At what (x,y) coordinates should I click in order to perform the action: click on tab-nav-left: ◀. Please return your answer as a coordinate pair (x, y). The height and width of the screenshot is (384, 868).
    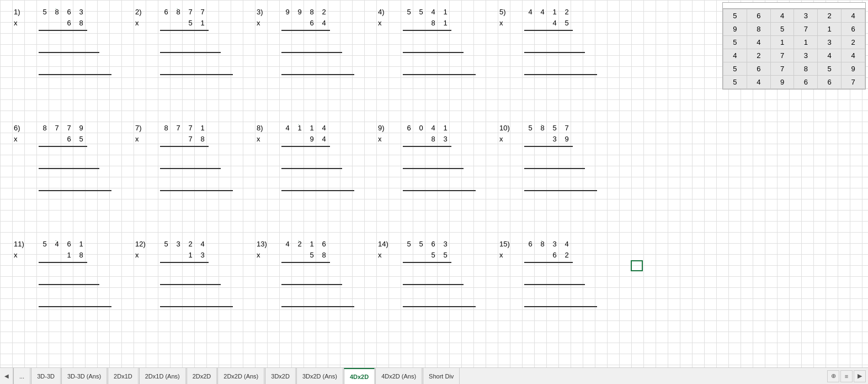
    Looking at the image, I should click on (7, 376).